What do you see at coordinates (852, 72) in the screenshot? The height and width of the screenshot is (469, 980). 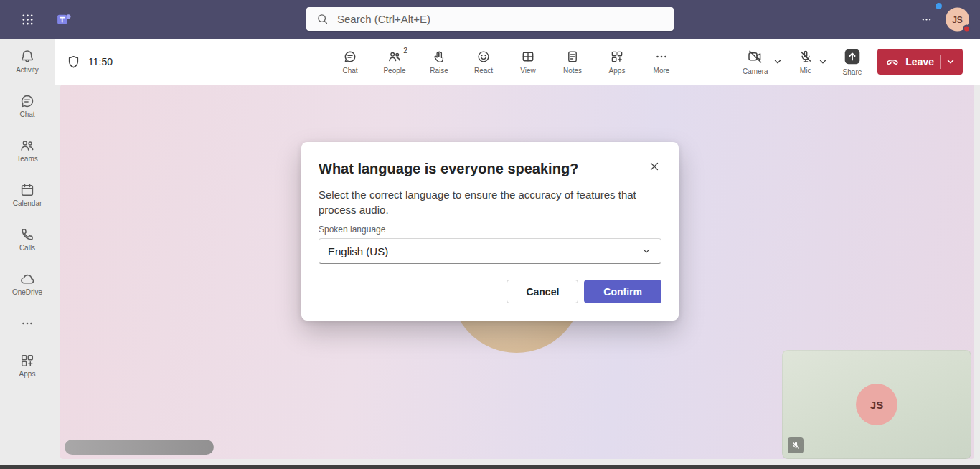 I see `control-label: Share` at bounding box center [852, 72].